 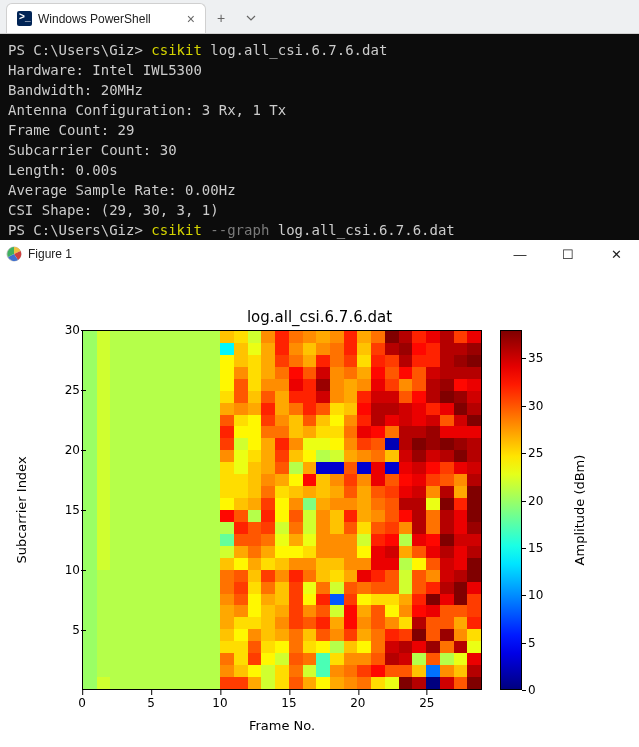 What do you see at coordinates (106, 18) in the screenshot?
I see `terminal-tab-powershell: Windows PowerShell ×` at bounding box center [106, 18].